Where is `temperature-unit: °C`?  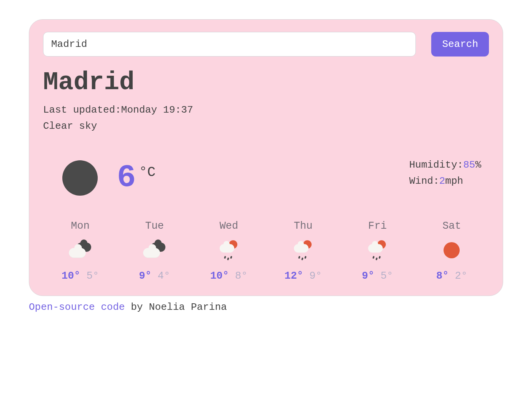 temperature-unit: °C is located at coordinates (147, 172).